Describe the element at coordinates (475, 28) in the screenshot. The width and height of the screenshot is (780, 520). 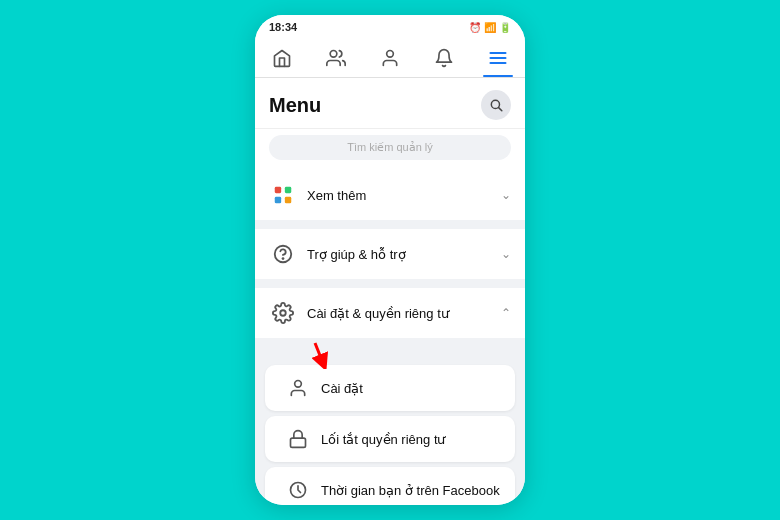
I see `alarm-icon: ⏰` at that location.